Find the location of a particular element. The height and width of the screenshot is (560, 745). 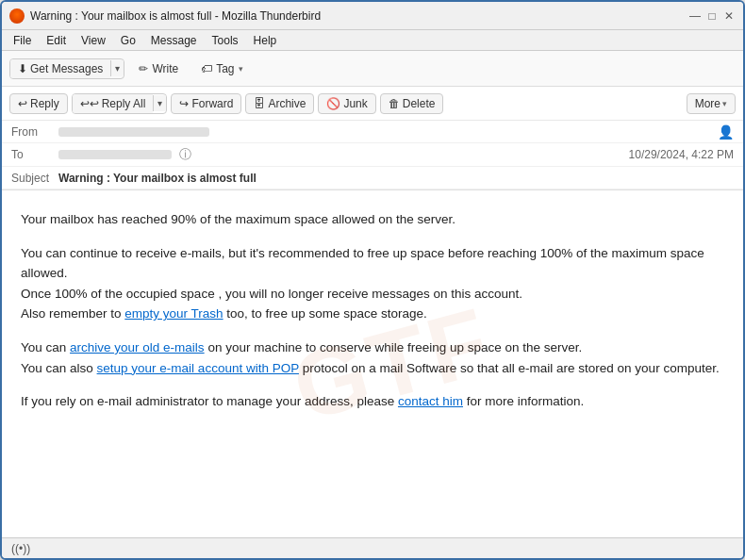

body-para3-line1-pre: You can is located at coordinates (45, 347).